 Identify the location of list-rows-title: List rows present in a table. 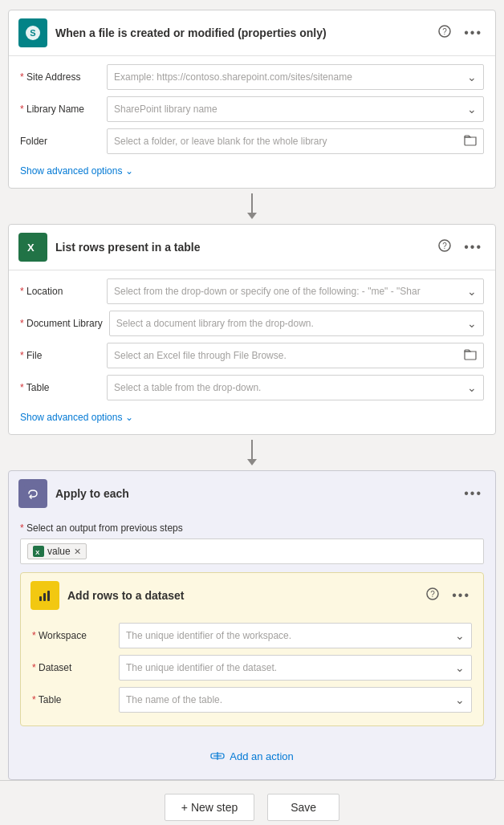
(241, 247).